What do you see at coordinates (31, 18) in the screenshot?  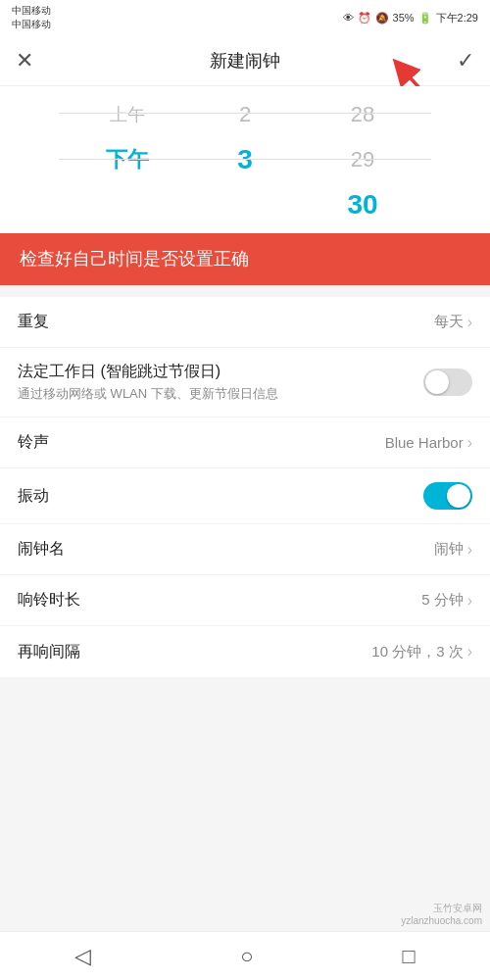 I see `carrier-info: 中国移动 中国移动` at bounding box center [31, 18].